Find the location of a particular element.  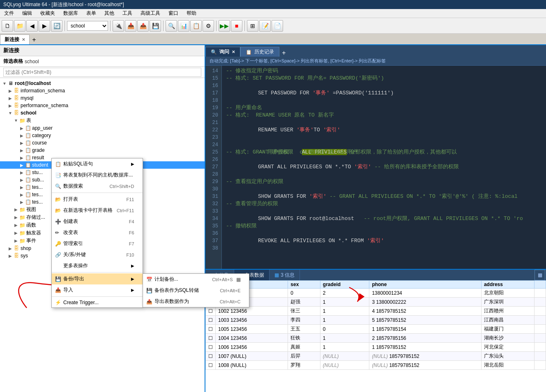

toolbar-open-btn: 📁 is located at coordinates (20, 26).